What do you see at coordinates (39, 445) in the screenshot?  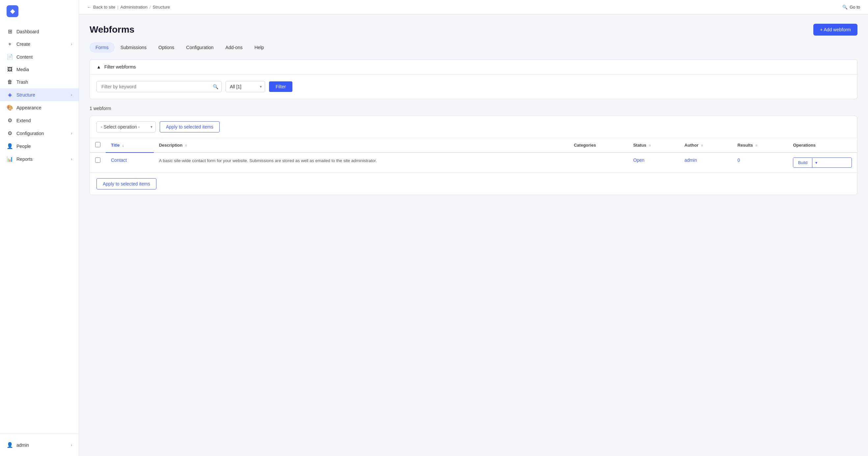 I see `sidebar-item-admin: 👤 admin ›` at bounding box center [39, 445].